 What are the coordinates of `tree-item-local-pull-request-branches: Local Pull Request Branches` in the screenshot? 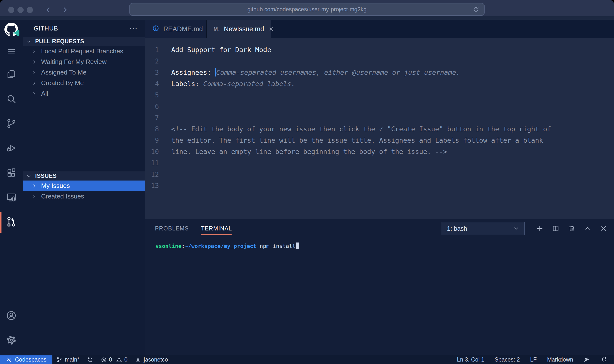 It's located at (84, 51).